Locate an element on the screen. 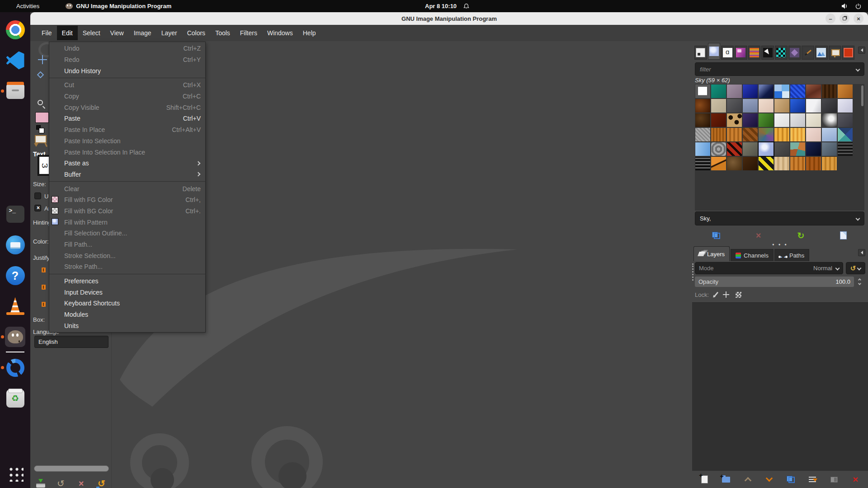  menu-item-stroke-path: Stroke Path... is located at coordinates (127, 267).